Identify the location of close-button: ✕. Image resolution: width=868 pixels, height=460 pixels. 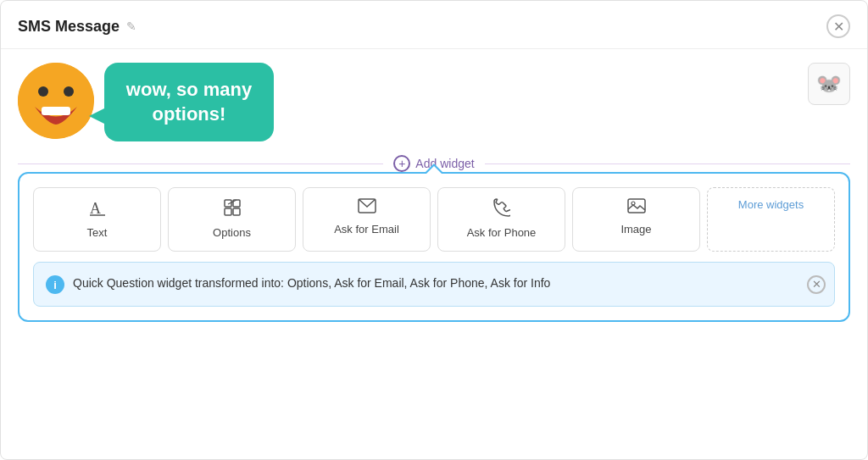
(838, 26).